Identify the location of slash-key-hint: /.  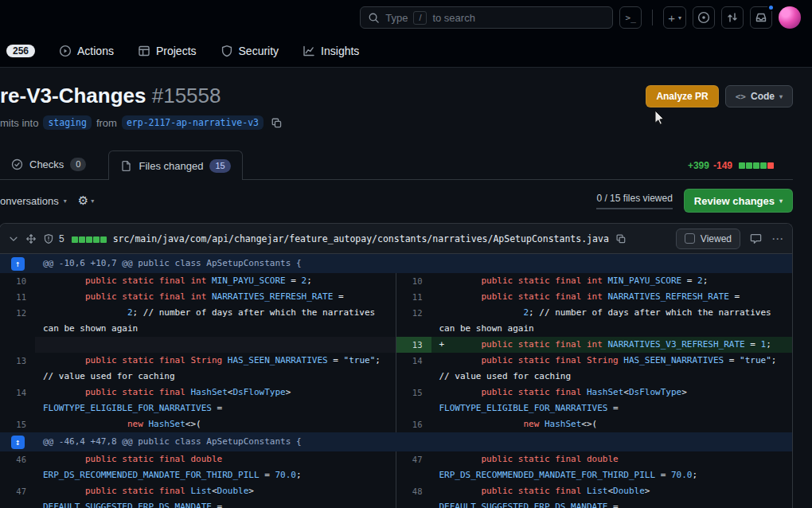
(420, 18).